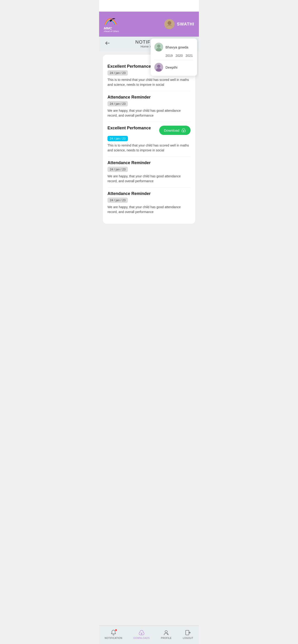  What do you see at coordinates (149, 6) in the screenshot?
I see `top-spacer` at bounding box center [149, 6].